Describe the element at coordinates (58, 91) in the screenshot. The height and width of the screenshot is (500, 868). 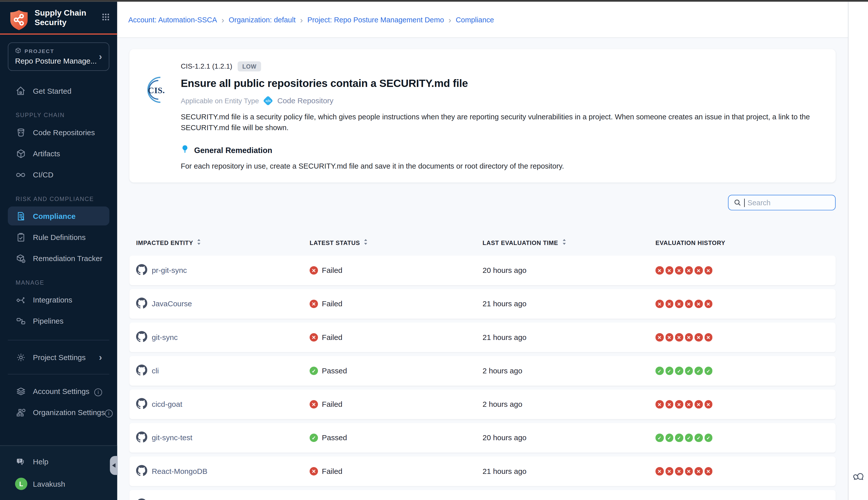
I see `sidebar-item-get-started: Get Started` at that location.